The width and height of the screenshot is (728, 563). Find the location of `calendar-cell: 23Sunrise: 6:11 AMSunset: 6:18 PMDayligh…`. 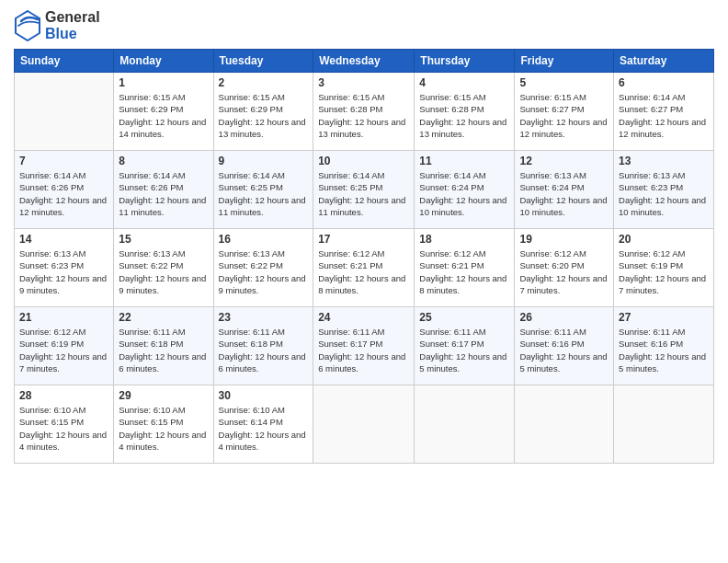

calendar-cell: 23Sunrise: 6:11 AMSunset: 6:18 PMDayligh… is located at coordinates (263, 346).